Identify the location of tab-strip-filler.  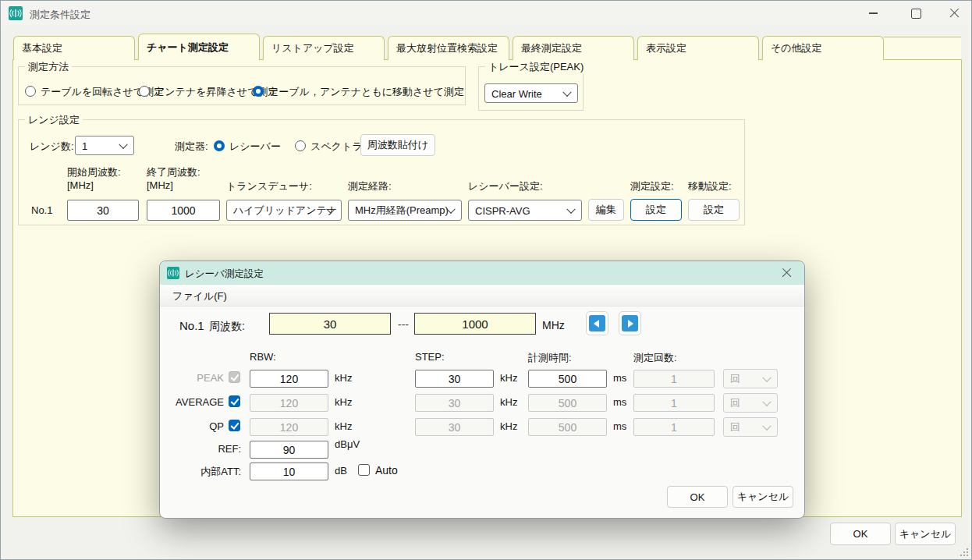
(922, 48).